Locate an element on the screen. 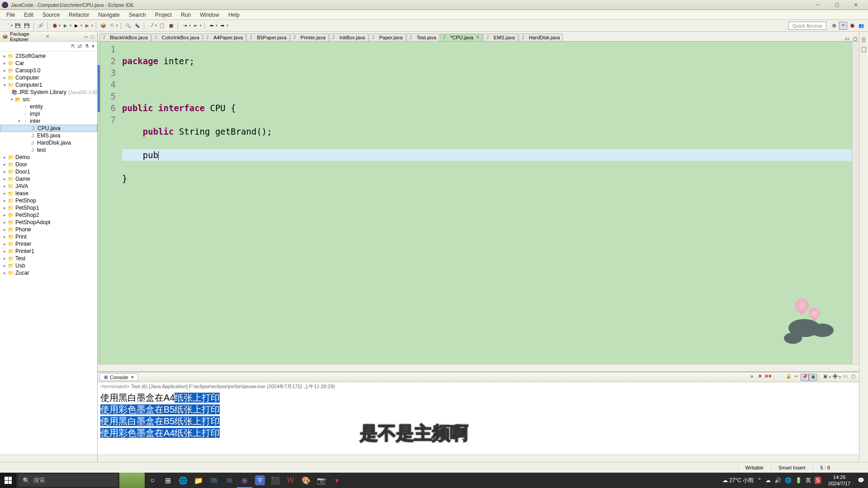 The image size is (868, 488). tree-item: ▸ 📁 PetShopAdopt is located at coordinates (49, 222).